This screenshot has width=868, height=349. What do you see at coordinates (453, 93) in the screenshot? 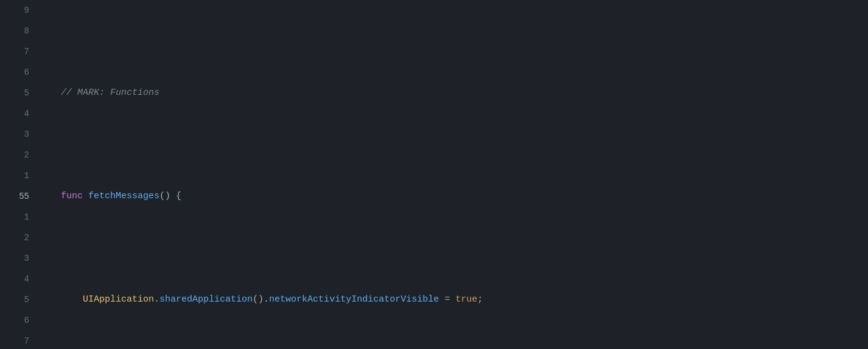
I see `line-comment-mark: // MARK: Functions` at bounding box center [453, 93].